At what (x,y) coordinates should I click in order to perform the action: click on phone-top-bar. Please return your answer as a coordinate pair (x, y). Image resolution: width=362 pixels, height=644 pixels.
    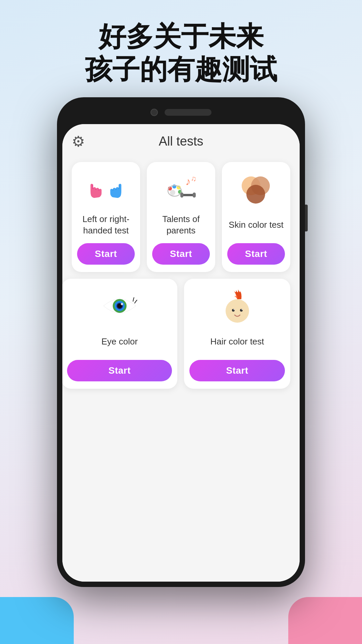
    Looking at the image, I should click on (181, 112).